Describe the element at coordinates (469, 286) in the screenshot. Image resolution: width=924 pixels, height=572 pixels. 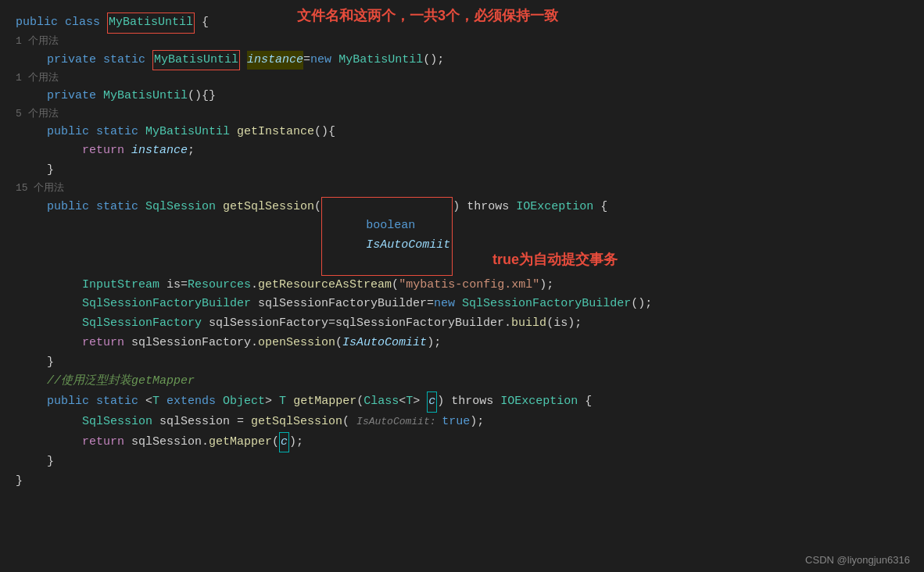
I see `string-mybatis-config: "mybatis-config.xml"` at that location.